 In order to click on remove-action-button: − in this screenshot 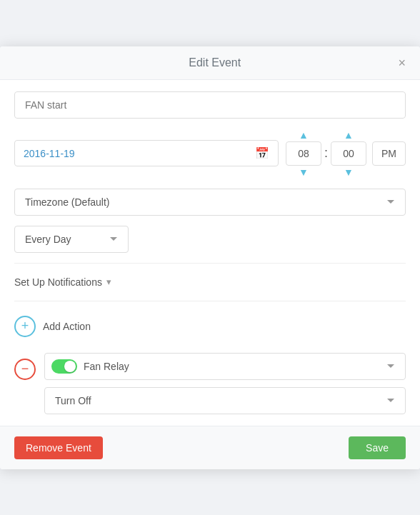, I will do `click(25, 369)`.